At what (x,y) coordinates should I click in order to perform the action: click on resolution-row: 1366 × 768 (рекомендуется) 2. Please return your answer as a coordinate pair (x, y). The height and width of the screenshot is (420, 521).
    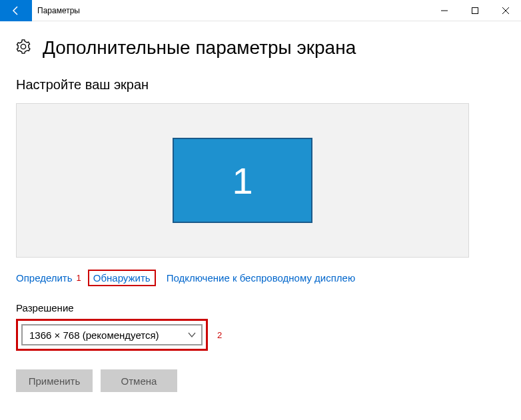
    Looking at the image, I should click on (260, 335).